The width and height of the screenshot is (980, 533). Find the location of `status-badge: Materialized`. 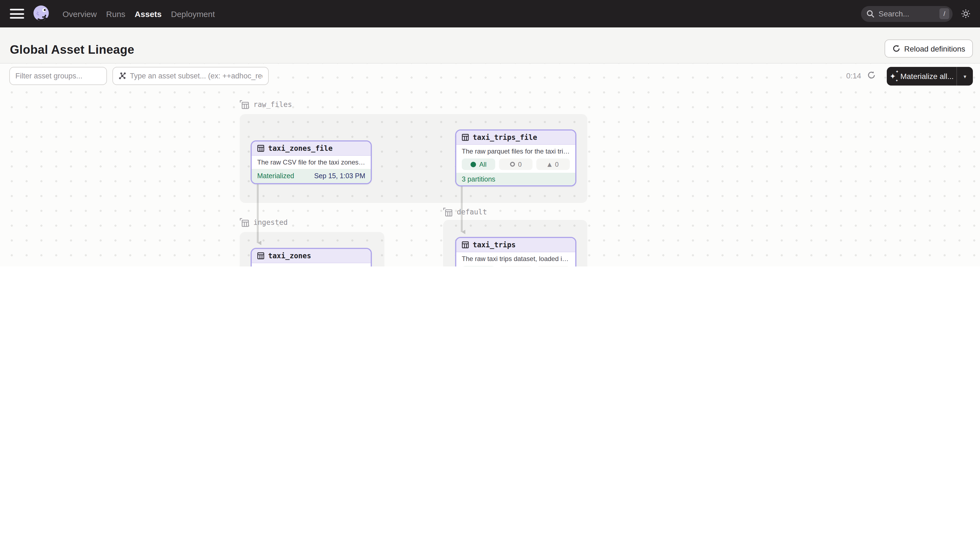

status-badge: Materialized is located at coordinates (275, 176).